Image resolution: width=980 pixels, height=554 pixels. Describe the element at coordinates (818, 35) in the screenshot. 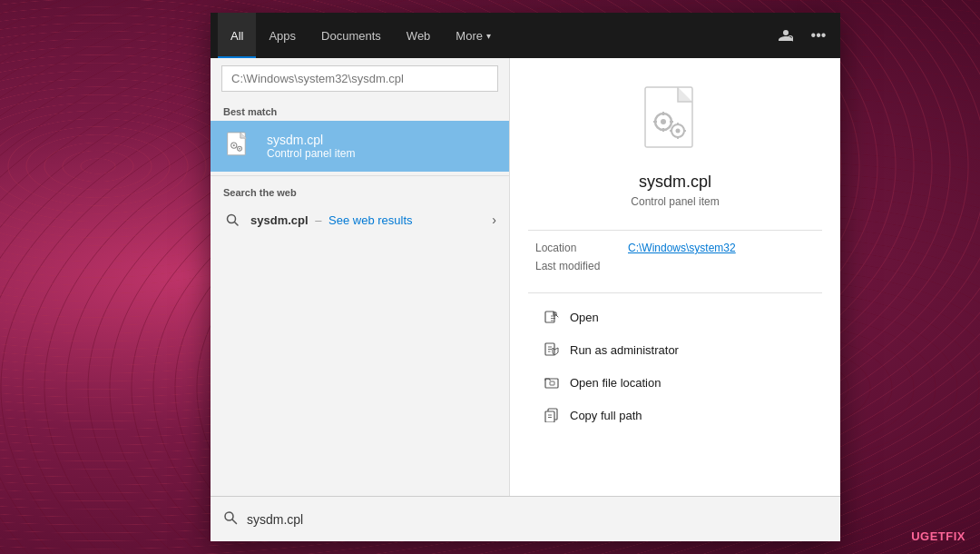

I see `ellipsis-icon: •••` at that location.